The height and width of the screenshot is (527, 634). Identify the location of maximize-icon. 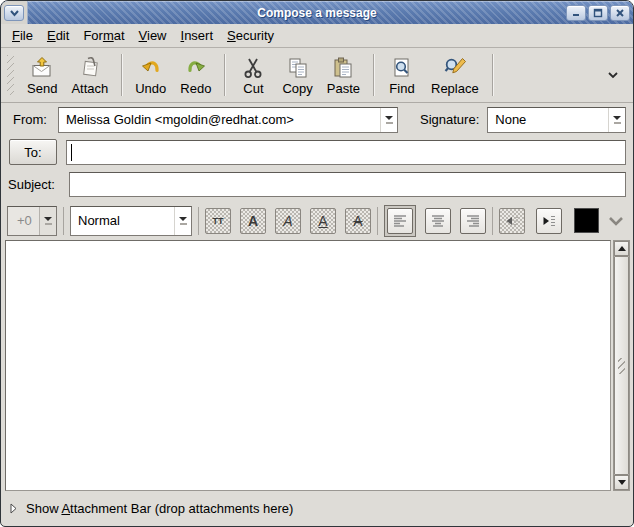
(598, 13).